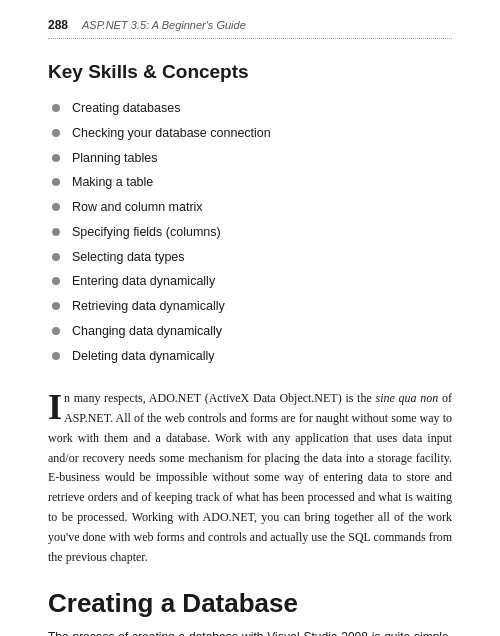 This screenshot has height=636, width=500. I want to click on list-item-text: Deleting data dynamically, so click(143, 356).